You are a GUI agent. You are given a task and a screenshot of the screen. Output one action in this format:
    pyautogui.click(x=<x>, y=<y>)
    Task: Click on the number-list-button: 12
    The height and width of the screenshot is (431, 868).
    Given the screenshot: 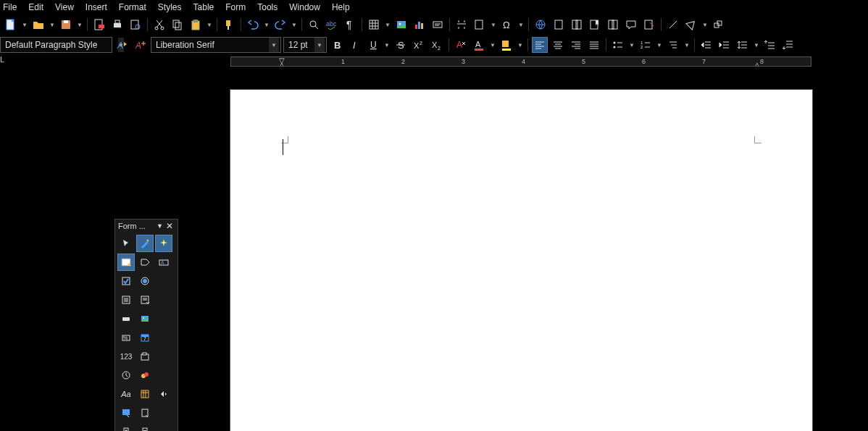 What is the action you would take?
    pyautogui.click(x=646, y=45)
    